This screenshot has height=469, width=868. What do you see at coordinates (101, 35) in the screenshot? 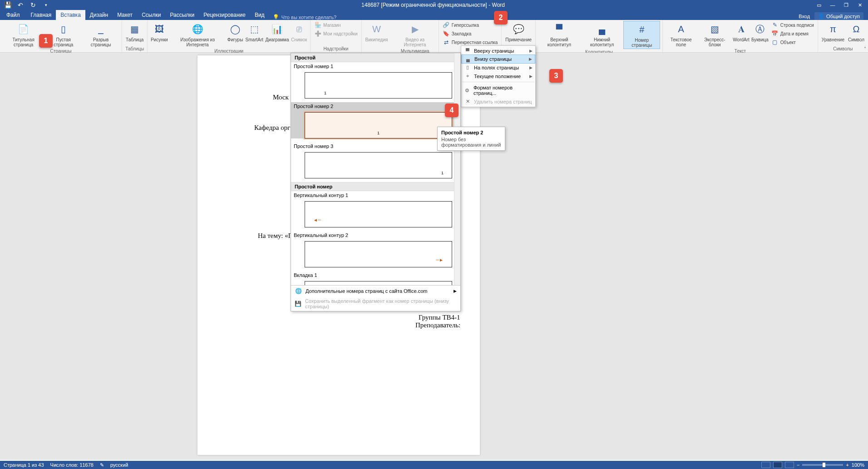
I see `page-break-button: ⎯Разрыв страницы` at bounding box center [101, 35].